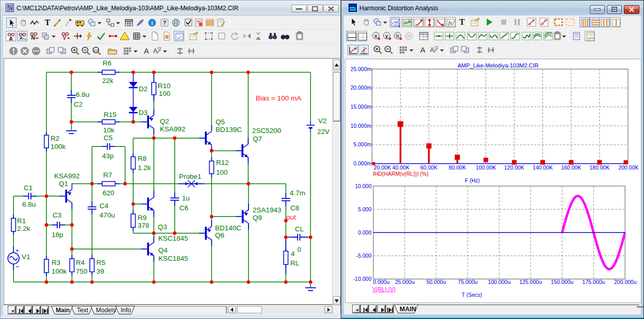 The image size is (644, 319). I want to click on svg-text: 80.00K, so click(457, 167).